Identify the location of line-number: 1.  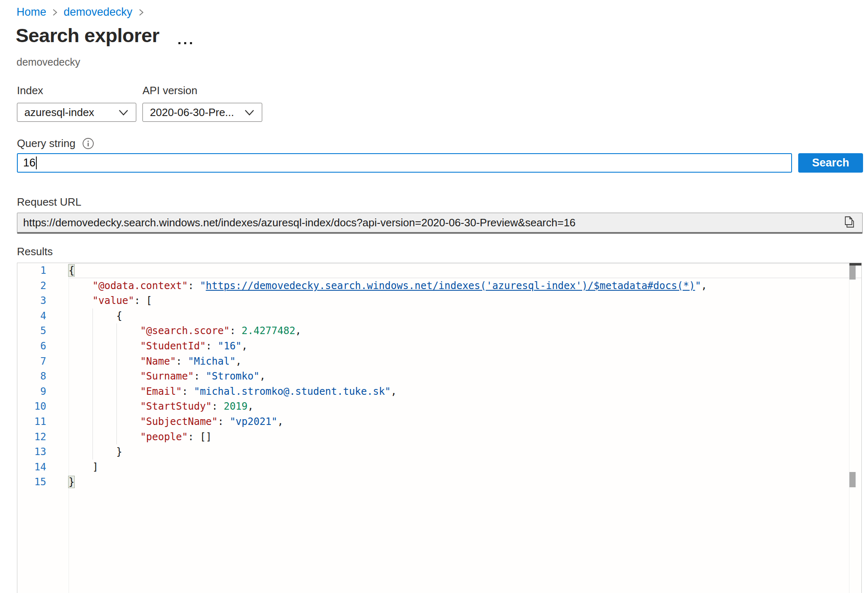
(43, 271).